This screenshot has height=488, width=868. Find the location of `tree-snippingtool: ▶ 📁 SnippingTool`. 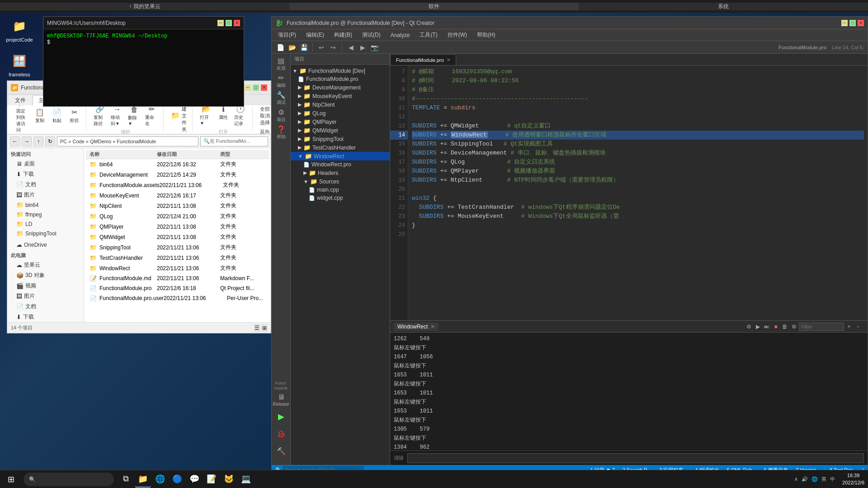

tree-snippingtool: ▶ 📁 SnippingTool is located at coordinates (340, 139).